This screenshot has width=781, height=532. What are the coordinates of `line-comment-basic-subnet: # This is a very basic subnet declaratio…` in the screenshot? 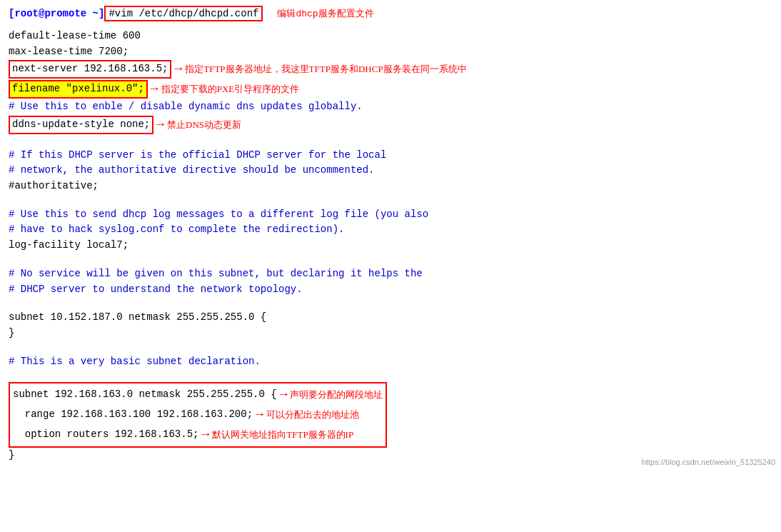 It's located at (390, 362).